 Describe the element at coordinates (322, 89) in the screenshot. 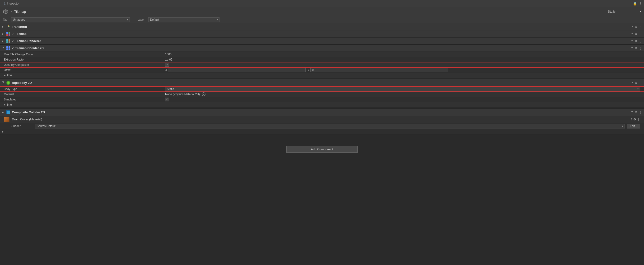

I see `body-type-row: Body Type Static ▾` at that location.